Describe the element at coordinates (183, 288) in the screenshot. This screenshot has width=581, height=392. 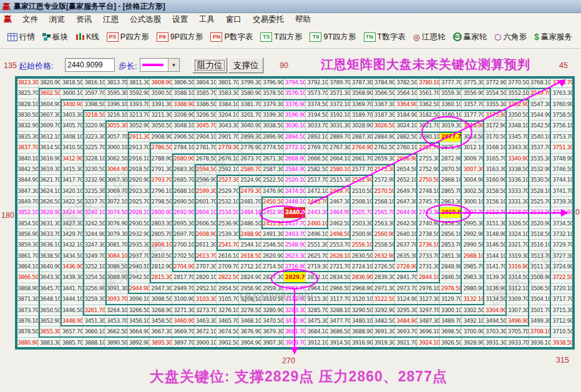
I see `matrix-cell: 2949.70` at that location.